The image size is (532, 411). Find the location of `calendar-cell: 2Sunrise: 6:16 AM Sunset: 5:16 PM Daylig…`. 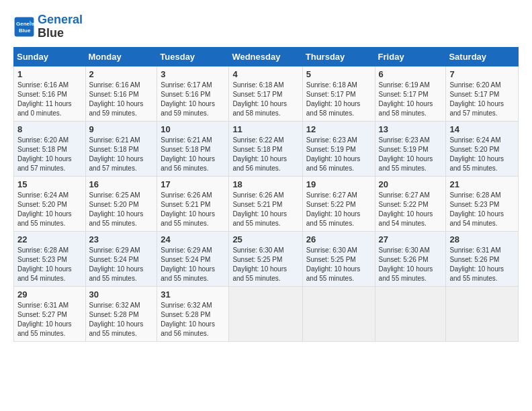

calendar-cell: 2Sunrise: 6:16 AM Sunset: 5:16 PM Daylig… is located at coordinates (121, 93).